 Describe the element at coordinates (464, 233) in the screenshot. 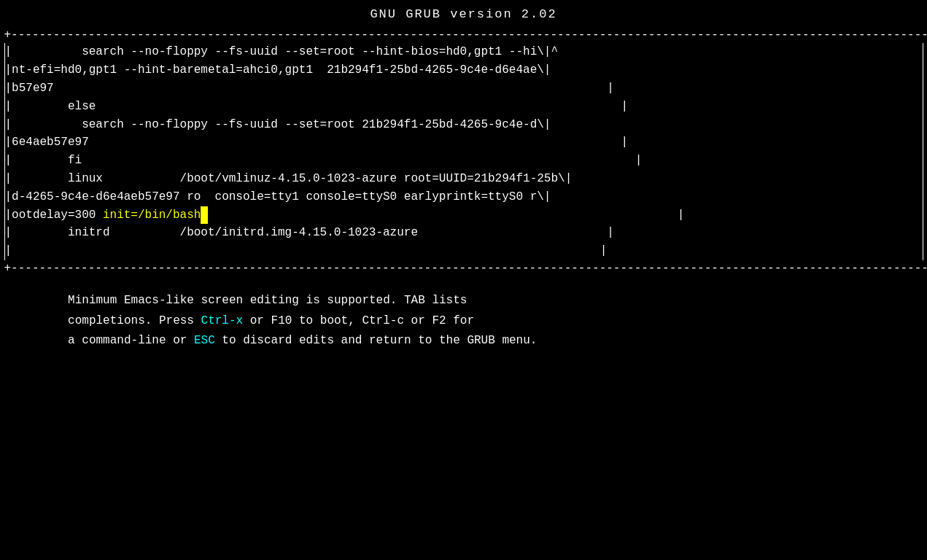

I see `code-line-11: | initrd /boot/initrd.img-4.15.0-1023-az…` at that location.